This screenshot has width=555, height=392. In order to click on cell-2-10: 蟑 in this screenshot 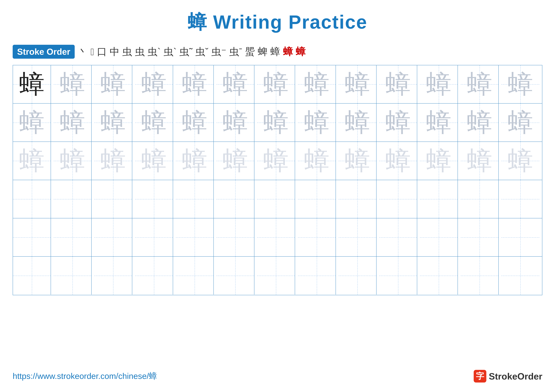, I will do `click(398, 123)`.